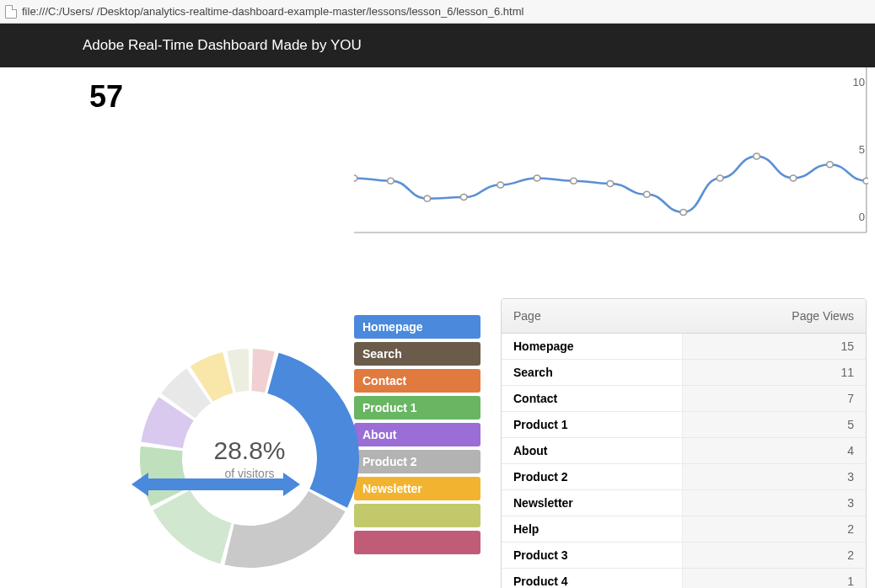  Describe the element at coordinates (273, 12) in the screenshot. I see `url-text: file:///C:/Users/ /Desktop/analytics-rea…` at that location.